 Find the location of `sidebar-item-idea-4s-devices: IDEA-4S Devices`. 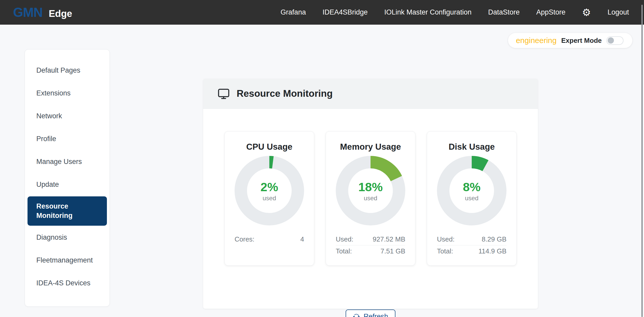

sidebar-item-idea-4s-devices: IDEA-4S Devices is located at coordinates (67, 283).